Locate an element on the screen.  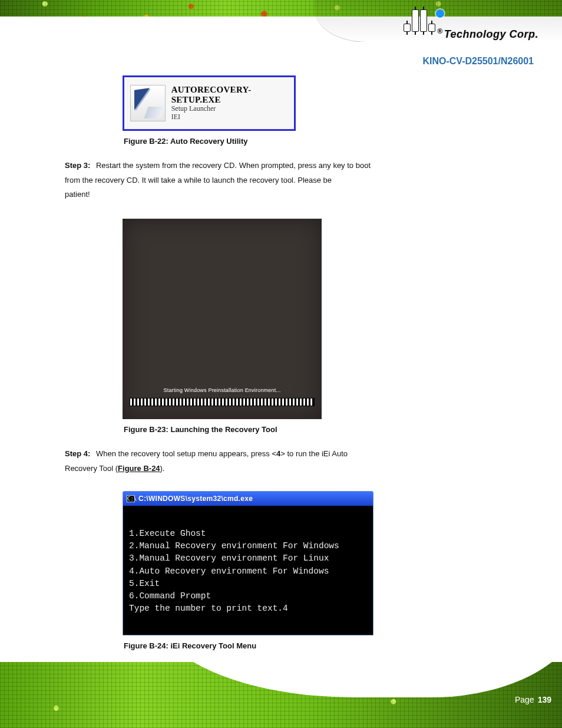
step-3-line2: from the recovery CD. It will take a whi… is located at coordinates (198, 180).